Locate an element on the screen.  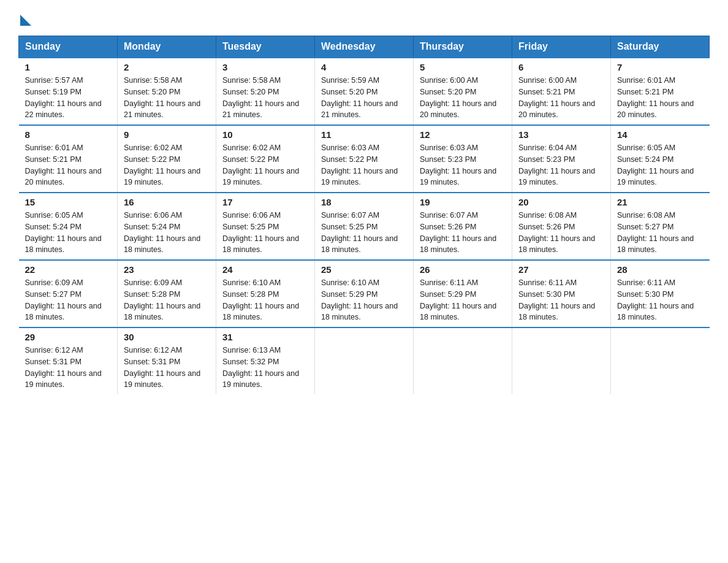
calendar-cell: 23Sunrise: 6:09 AMSunset: 5:28 PMDayligh… is located at coordinates (167, 294).